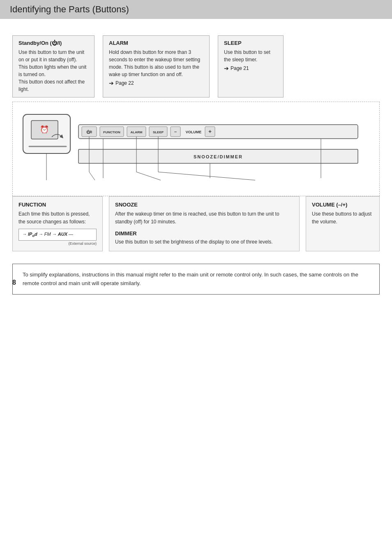 The width and height of the screenshot is (392, 557). Describe the element at coordinates (58, 244) in the screenshot. I see `ext-source-label: (External source)` at that location.